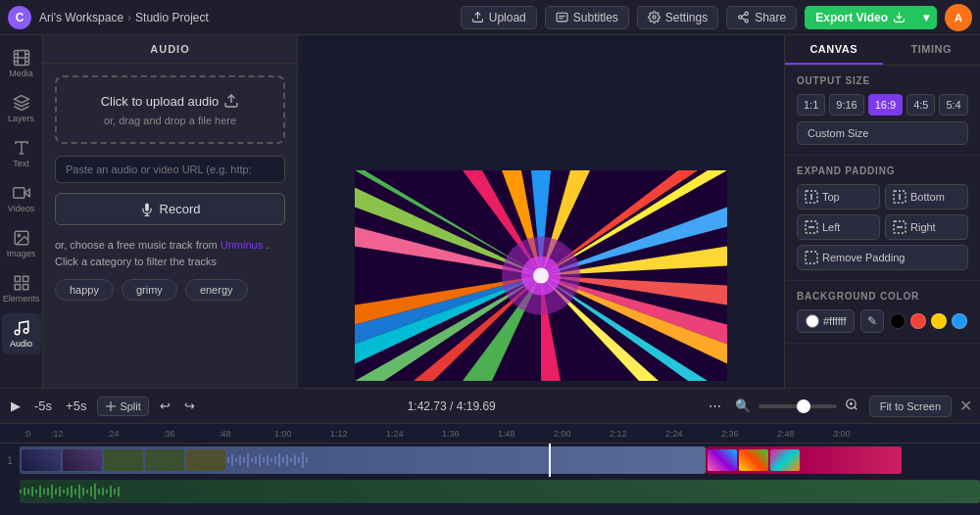  What do you see at coordinates (678, 18) in the screenshot?
I see `settings-button: Settings` at bounding box center [678, 18].